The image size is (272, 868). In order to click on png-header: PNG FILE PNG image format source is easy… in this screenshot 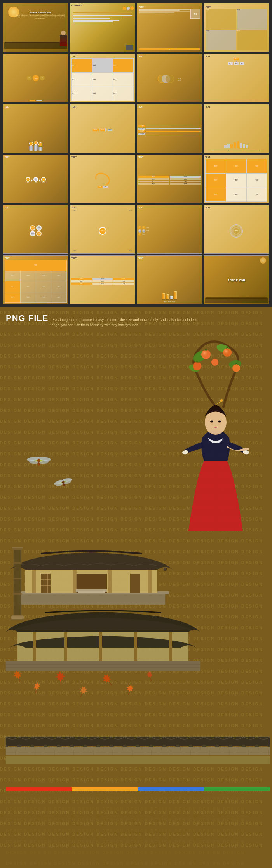, I will do `click(136, 319)`.